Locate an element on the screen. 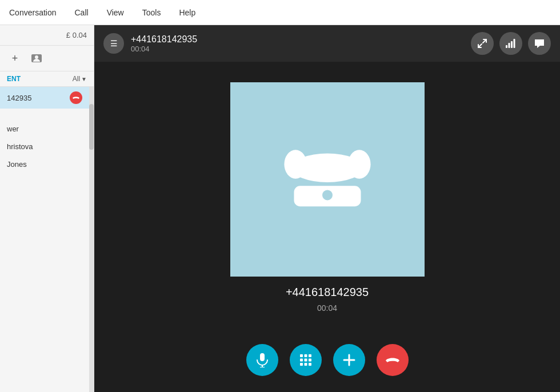  active-contact: 142935 is located at coordinates (45, 98).